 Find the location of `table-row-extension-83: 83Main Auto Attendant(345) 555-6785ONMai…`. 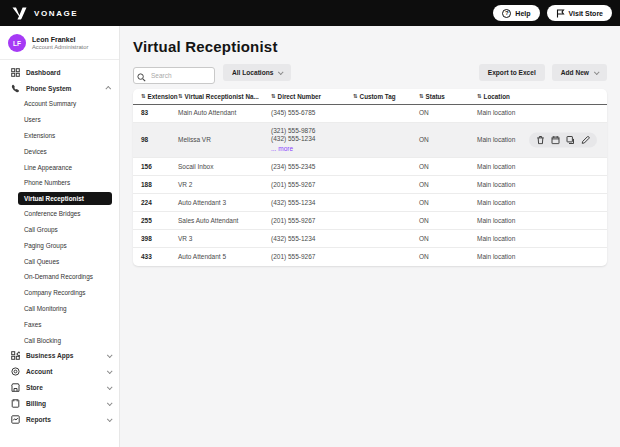

table-row-extension-83: 83Main Auto Attendant(345) 555-6785ONMai… is located at coordinates (370, 114).